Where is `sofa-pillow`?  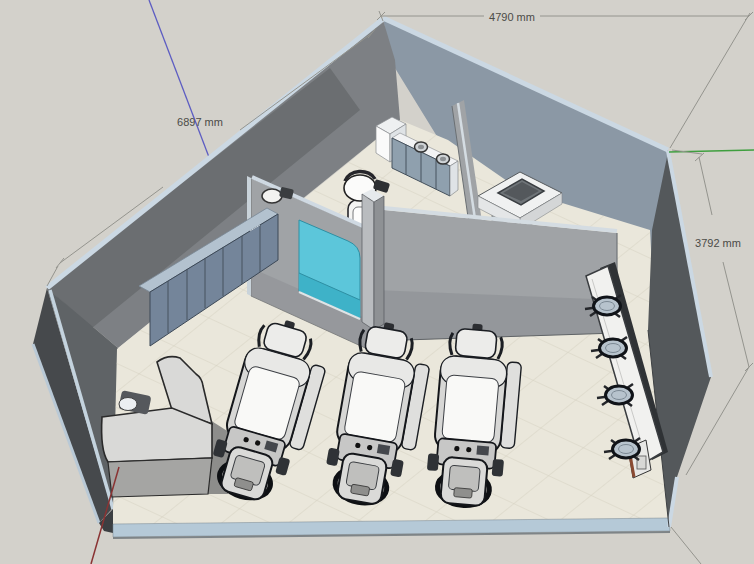
sofa-pillow is located at coordinates (128, 404).